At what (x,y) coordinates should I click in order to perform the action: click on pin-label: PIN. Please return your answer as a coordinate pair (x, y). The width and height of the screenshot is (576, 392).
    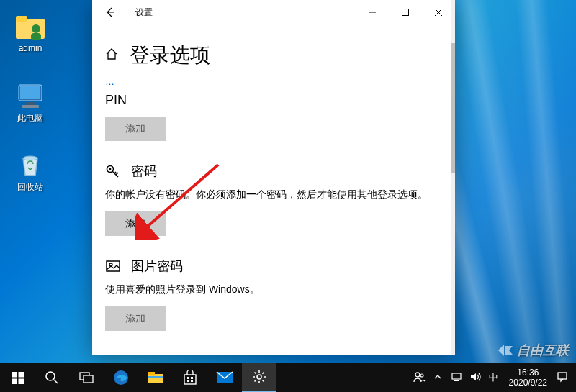
    Looking at the image, I should click on (116, 101).